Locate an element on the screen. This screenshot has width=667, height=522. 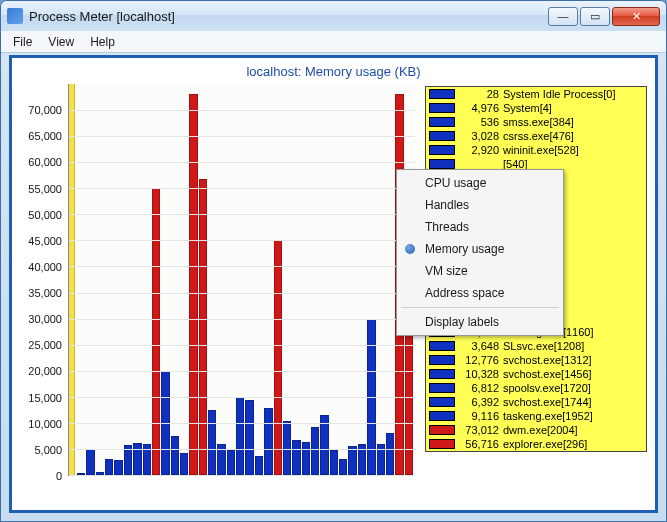
y-tick-label: 65,000 is located at coordinates (45, 136).